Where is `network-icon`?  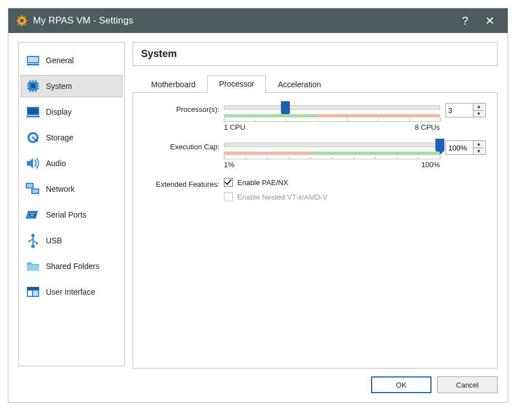 network-icon is located at coordinates (33, 189).